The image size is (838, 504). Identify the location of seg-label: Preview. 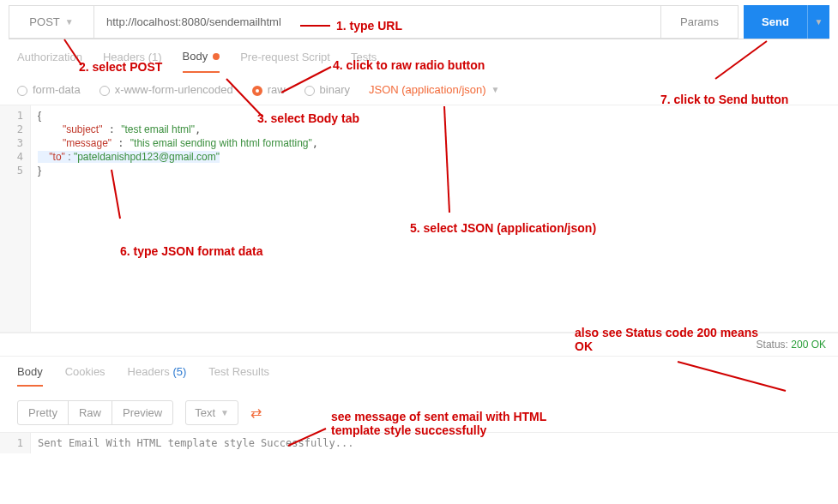
(142, 413).